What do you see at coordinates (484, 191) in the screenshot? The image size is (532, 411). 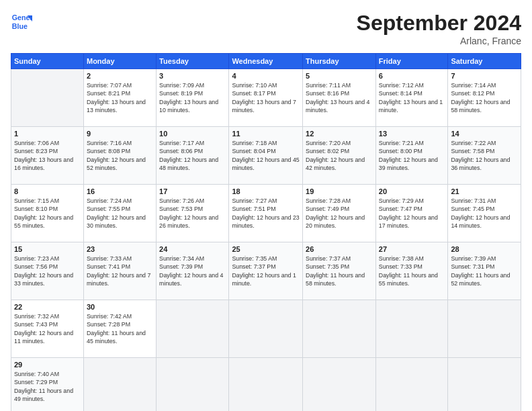 I see `day-number: 21` at bounding box center [484, 191].